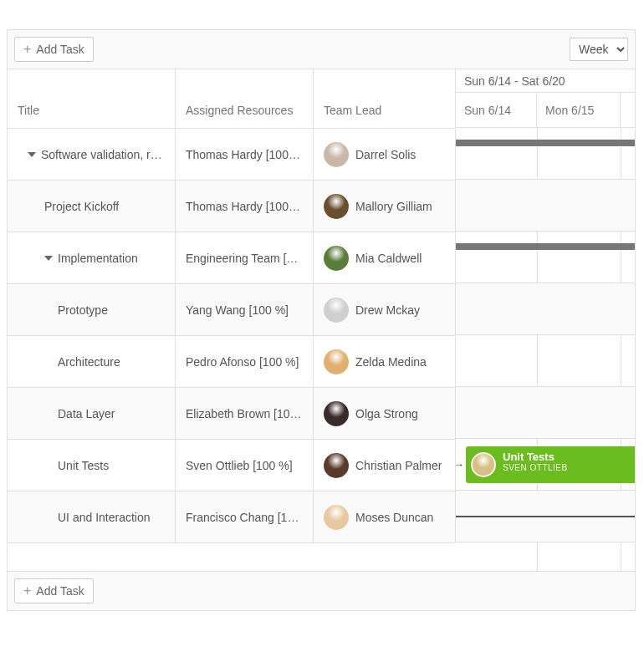 The height and width of the screenshot is (667, 644). I want to click on resources-text: Engineering Team [​…, so click(242, 258).